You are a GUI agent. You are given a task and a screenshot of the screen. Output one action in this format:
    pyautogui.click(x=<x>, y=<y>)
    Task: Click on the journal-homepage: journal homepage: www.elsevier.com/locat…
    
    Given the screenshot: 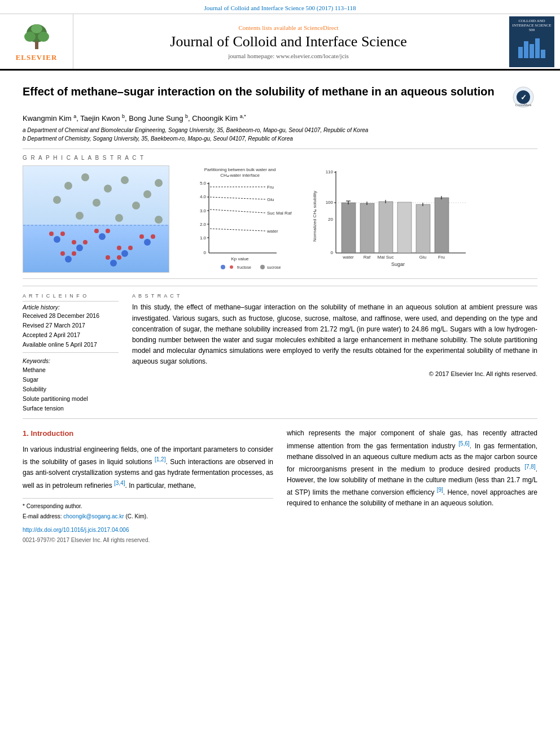 What is the action you would take?
    pyautogui.click(x=288, y=56)
    